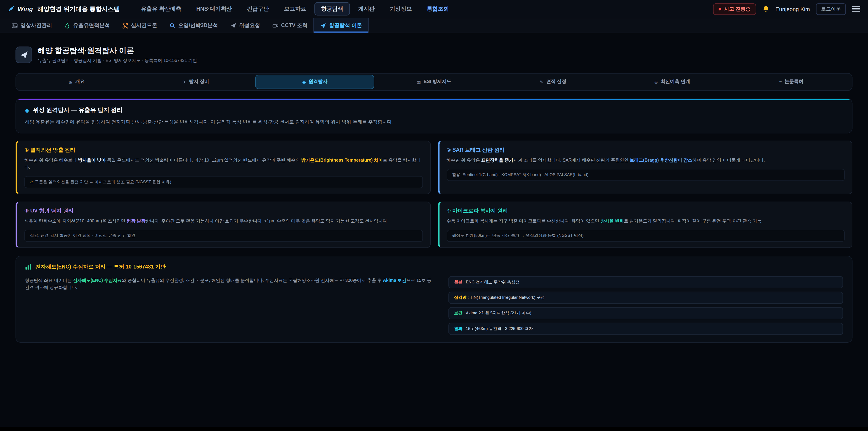  I want to click on subtab-image-photo-management: 영상사진관리, so click(32, 26).